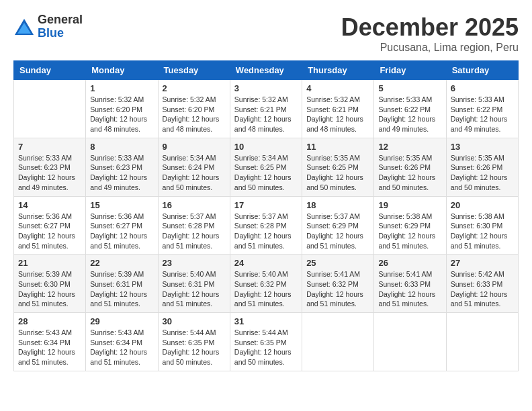 The height and width of the screenshot is (411, 532). What do you see at coordinates (194, 289) in the screenshot?
I see `day-info: Sunrise: 5:40 AM Sunset: 6:31 PM Dayligh…` at bounding box center [194, 289].